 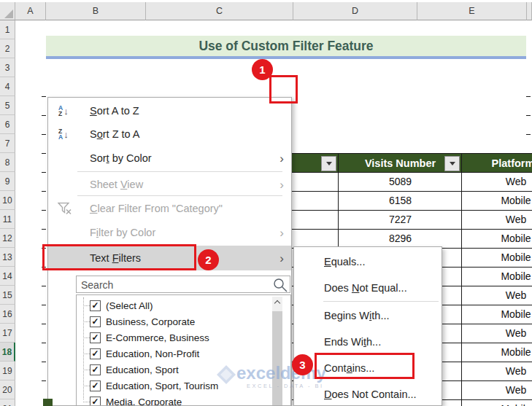 I want to click on filter-value-item: ✓Education, Sport, so click(x=184, y=370).